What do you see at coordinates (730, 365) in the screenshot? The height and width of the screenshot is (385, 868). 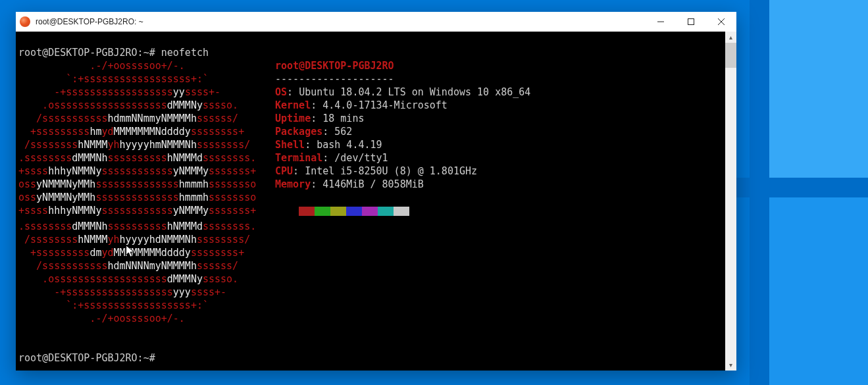 I see `scroll-down-arrow: ▾` at bounding box center [730, 365].